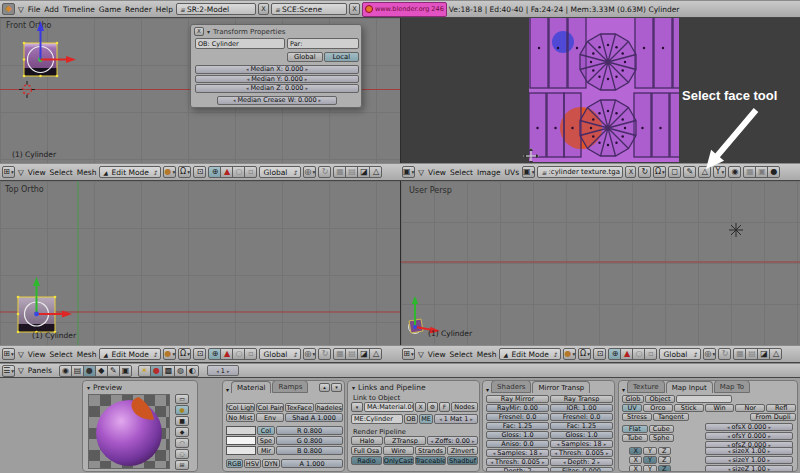  Describe the element at coordinates (690, 387) in the screenshot. I see `tab-map-input: Map Input` at that location.